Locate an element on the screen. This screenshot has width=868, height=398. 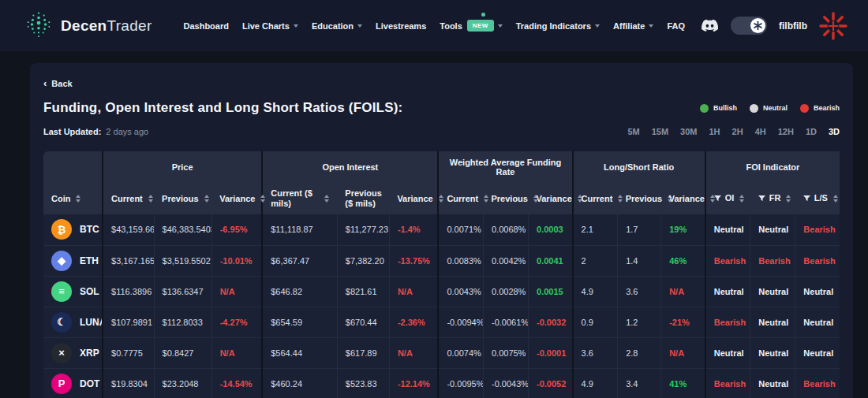
cell-xrp-fr-previous: 0.0075% is located at coordinates (505, 353).